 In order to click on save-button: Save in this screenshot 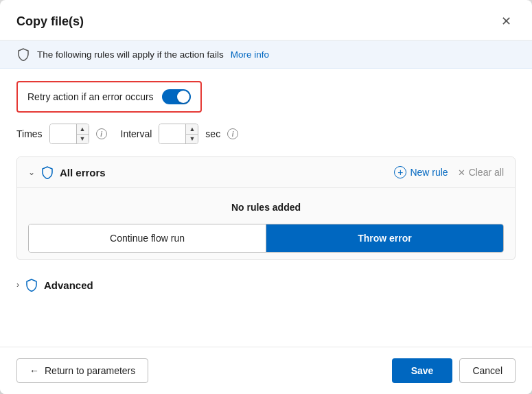, I will do `click(423, 371)`.